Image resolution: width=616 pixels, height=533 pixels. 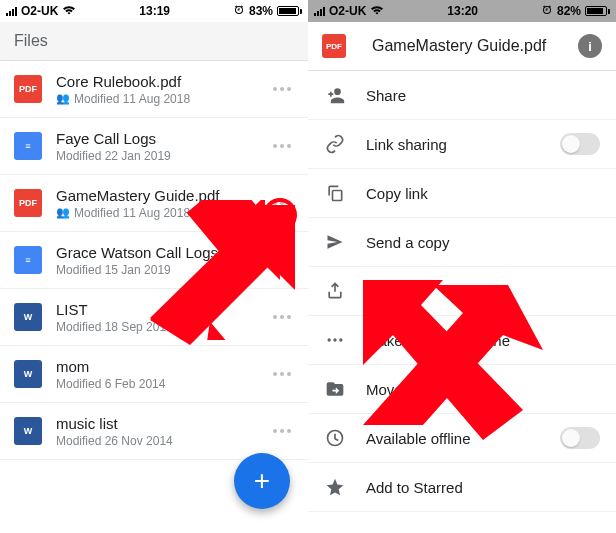 What do you see at coordinates (335, 193) in the screenshot?
I see `copy-icon` at bounding box center [335, 193].